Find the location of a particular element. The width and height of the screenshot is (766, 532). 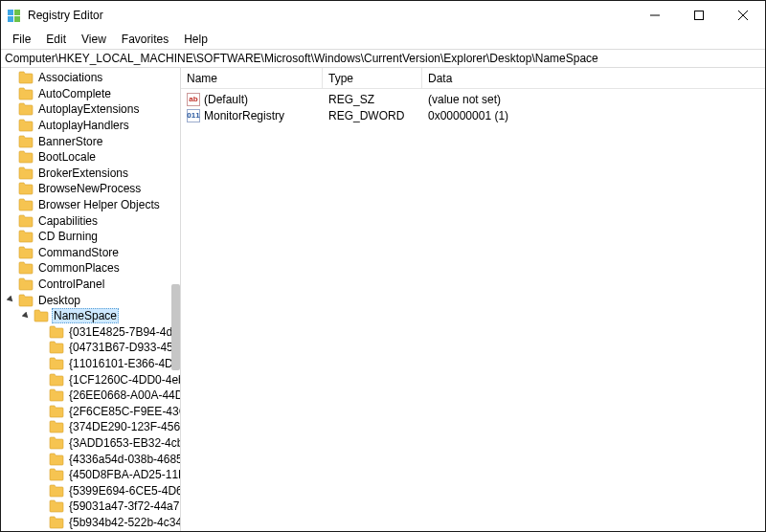

tree-item: {26EE0668-A00A-44D7-93 is located at coordinates (90, 396).